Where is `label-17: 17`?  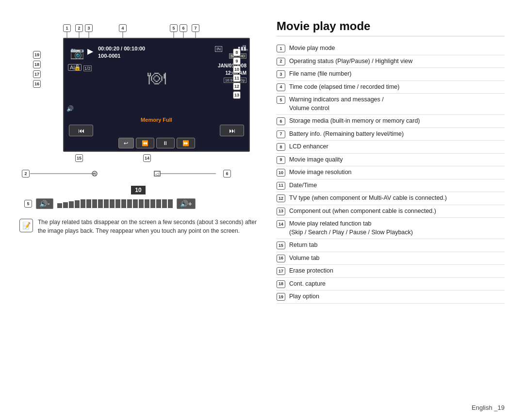 label-17: 17 is located at coordinates (37, 74).